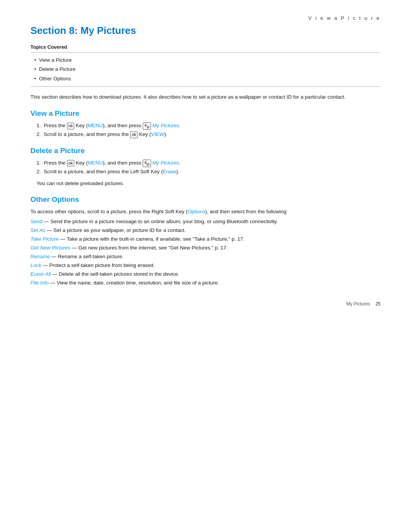  What do you see at coordinates (378, 304) in the screenshot?
I see `footer-page-number: 25` at bounding box center [378, 304].